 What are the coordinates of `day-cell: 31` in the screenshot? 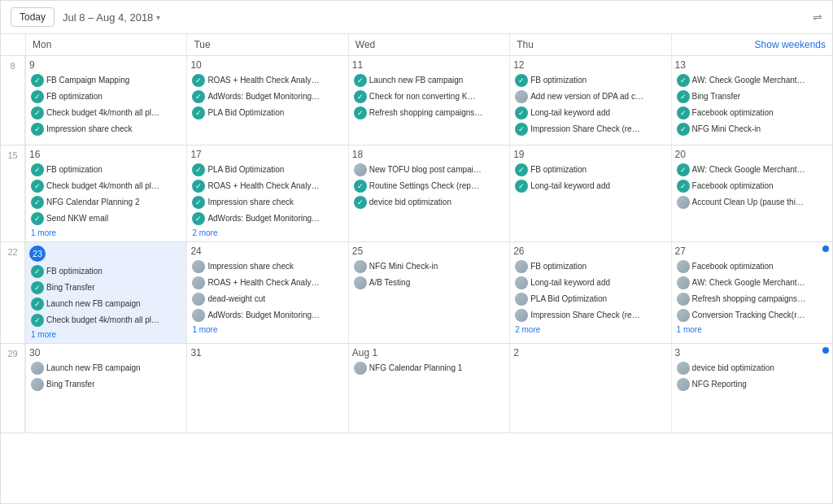 It's located at (267, 389).